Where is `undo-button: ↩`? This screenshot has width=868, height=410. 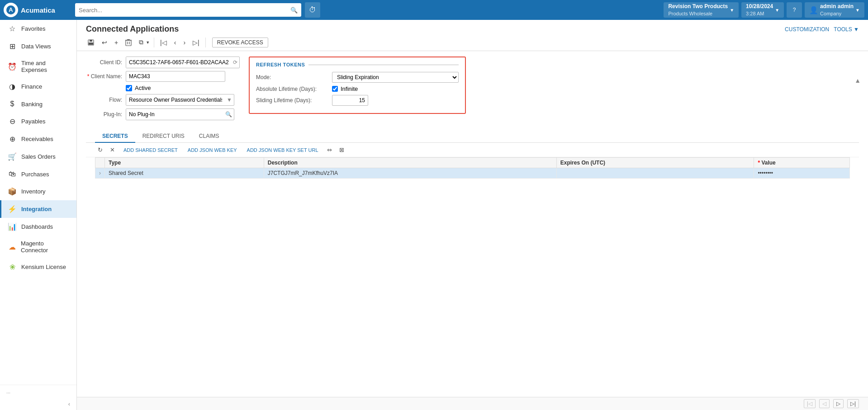 undo-button: ↩ is located at coordinates (104, 42).